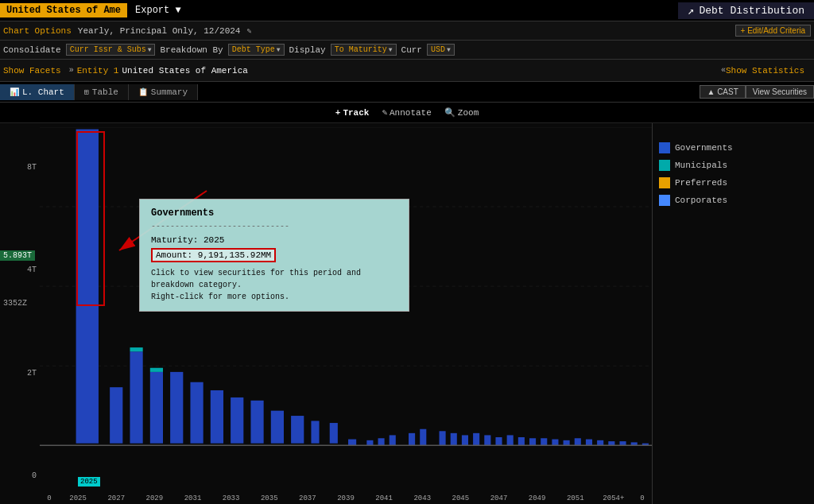  What do you see at coordinates (460, 498) in the screenshot?
I see `x-label-2045: 2045` at bounding box center [460, 498].